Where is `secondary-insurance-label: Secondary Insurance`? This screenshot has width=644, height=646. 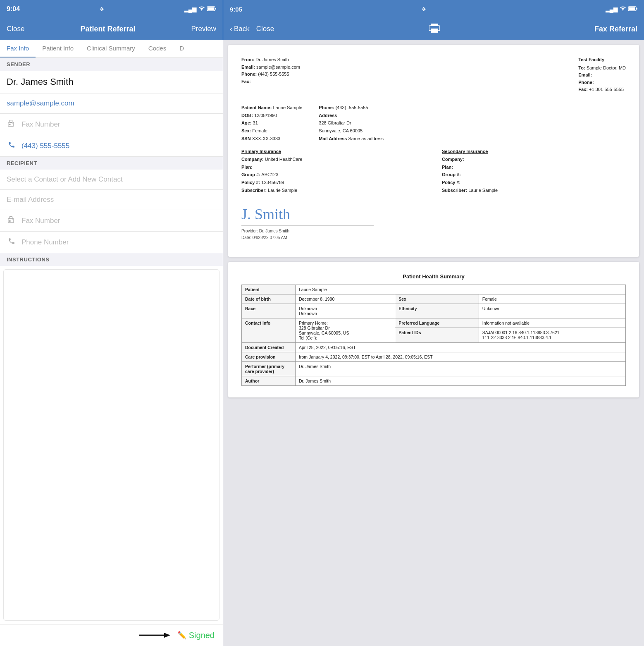
secondary-insurance-label: Secondary Insurance is located at coordinates (534, 151).